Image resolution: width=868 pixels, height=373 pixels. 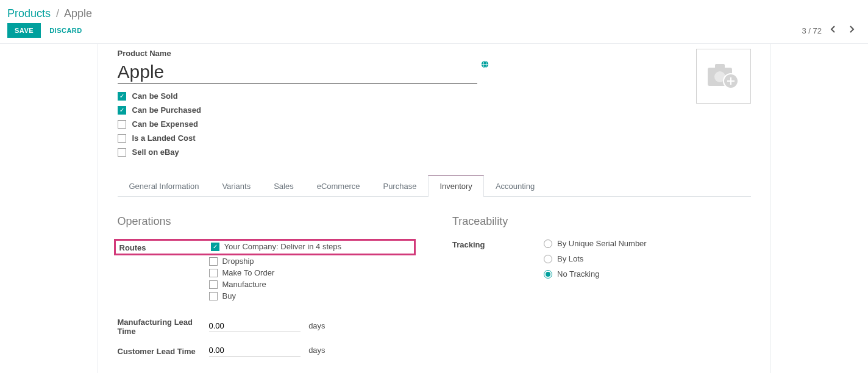 I want to click on discard-button: DISCARD, so click(x=66, y=30).